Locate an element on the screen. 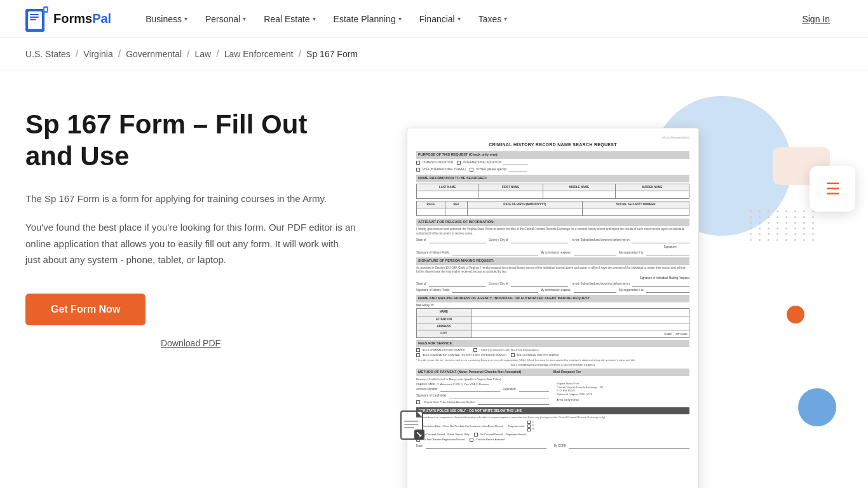 The width and height of the screenshot is (868, 488). file-svg-icon is located at coordinates (414, 426).